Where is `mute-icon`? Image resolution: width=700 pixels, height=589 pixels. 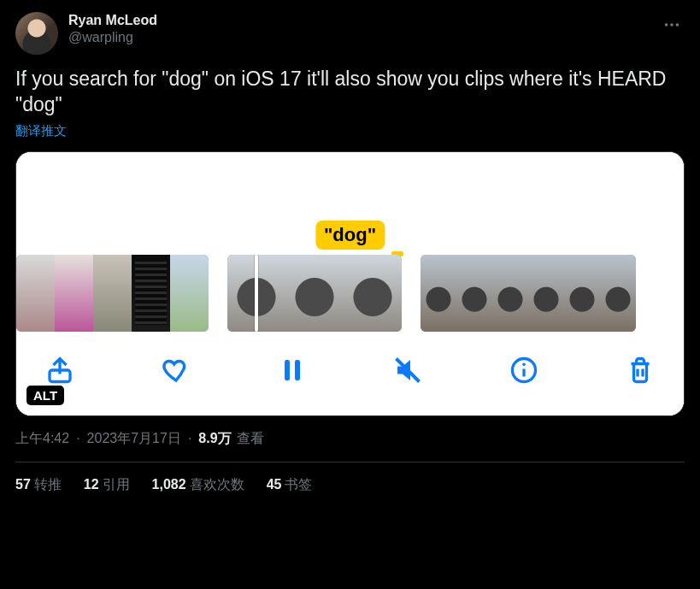 mute-icon is located at coordinates (408, 370).